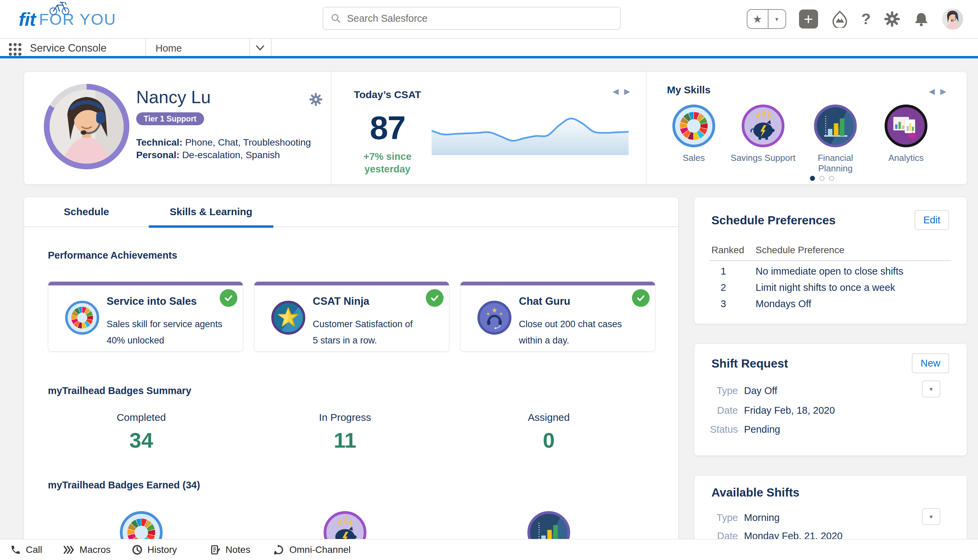  I want to click on nav-tab-home: Home, so click(197, 48).